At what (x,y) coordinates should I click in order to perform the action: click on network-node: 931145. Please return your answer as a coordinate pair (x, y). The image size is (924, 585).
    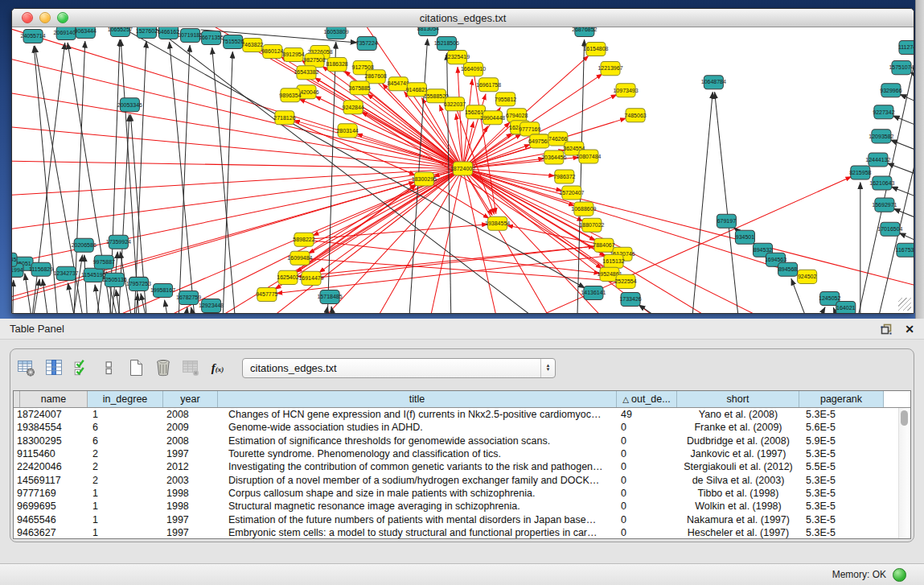
    Looking at the image, I should click on (14, 259).